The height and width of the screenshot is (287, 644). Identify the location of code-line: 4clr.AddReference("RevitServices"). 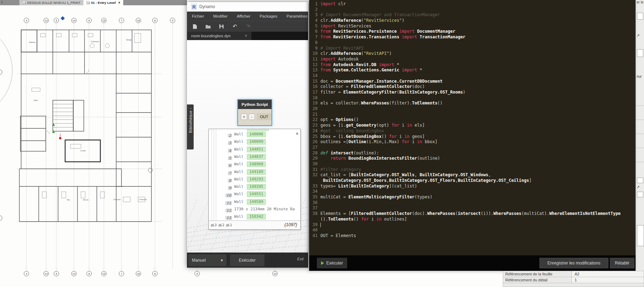
(473, 21).